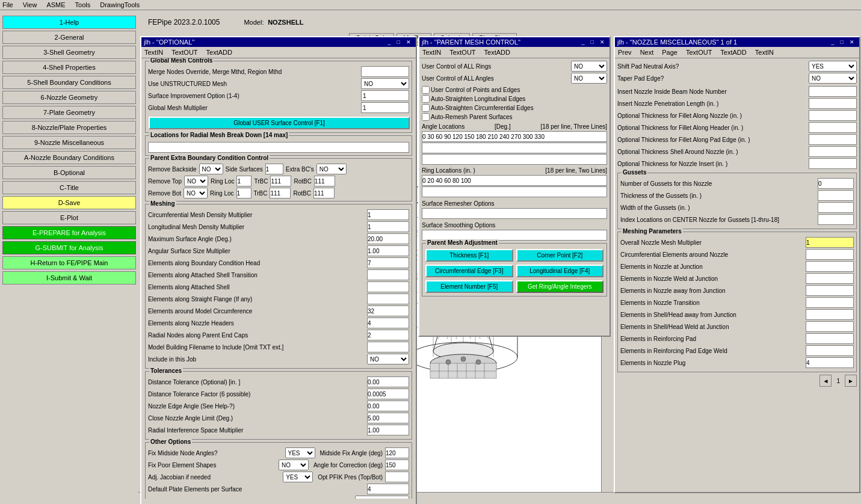  I want to click on corner-point-btn: Corner Point [F2], so click(560, 255).